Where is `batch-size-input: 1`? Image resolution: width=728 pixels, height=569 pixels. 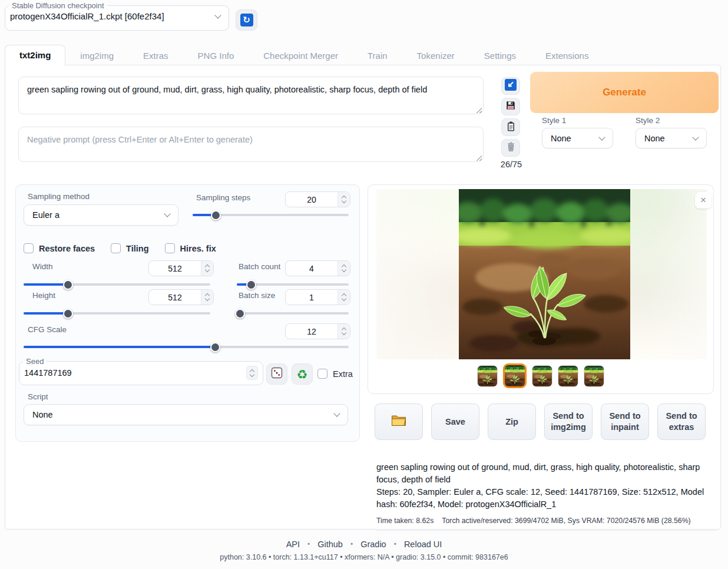 batch-size-input: 1 is located at coordinates (318, 297).